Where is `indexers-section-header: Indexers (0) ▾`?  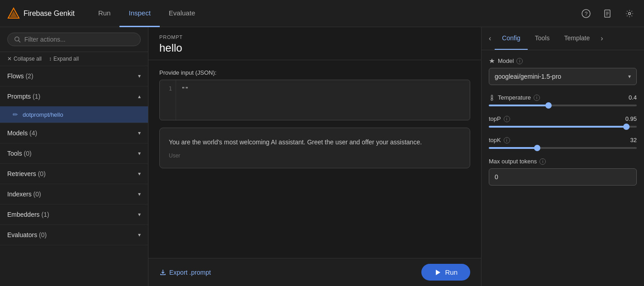 indexers-section-header: Indexers (0) ▾ is located at coordinates (74, 194).